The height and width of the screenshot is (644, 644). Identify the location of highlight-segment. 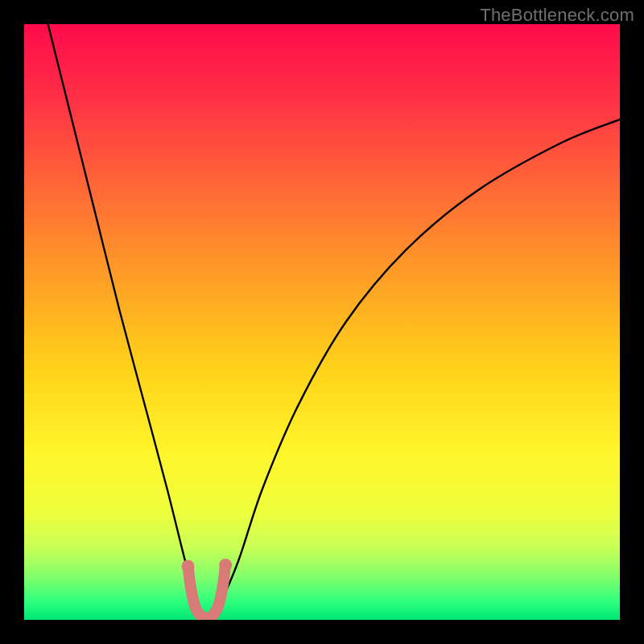
(208, 592).